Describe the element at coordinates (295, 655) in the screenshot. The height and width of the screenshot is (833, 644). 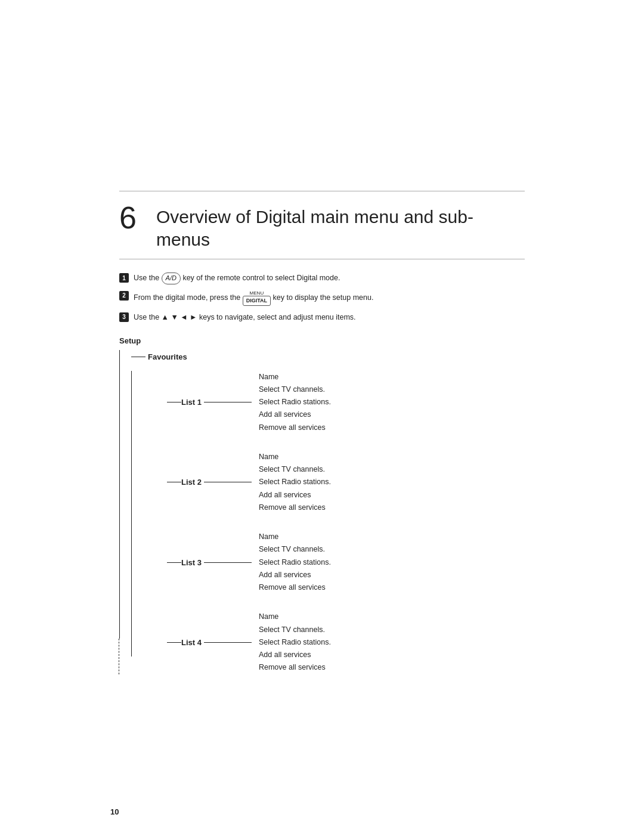
I see `list4-item-3: Add all services` at that location.